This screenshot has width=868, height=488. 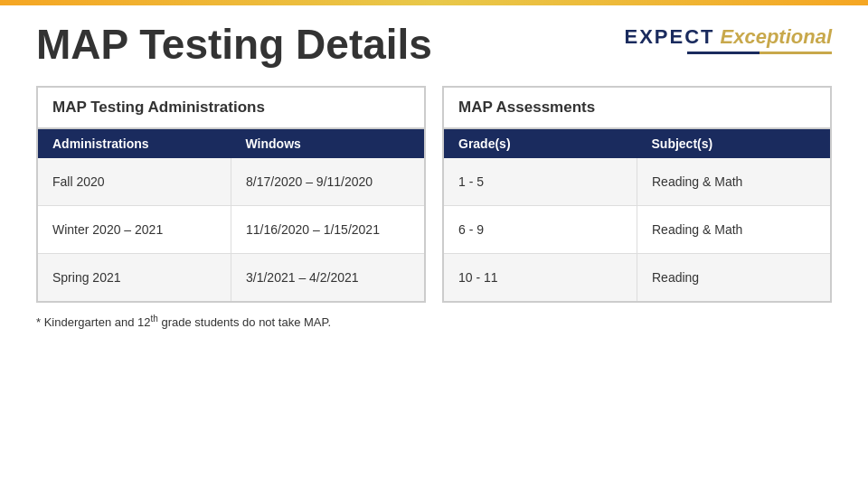 I want to click on footer-note-start: * Kindergarten and 12, so click(x=93, y=322).